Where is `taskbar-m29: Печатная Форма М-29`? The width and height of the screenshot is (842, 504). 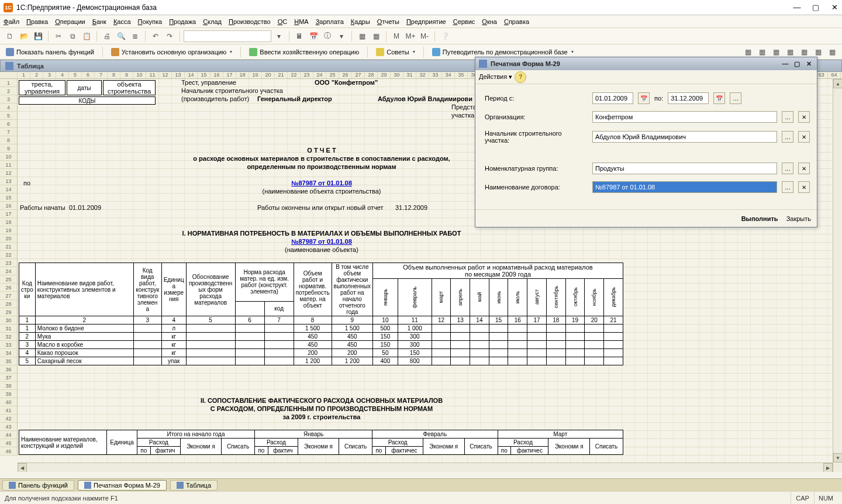
taskbar-m29: Печатная Форма М-29 is located at coordinates (122, 485).